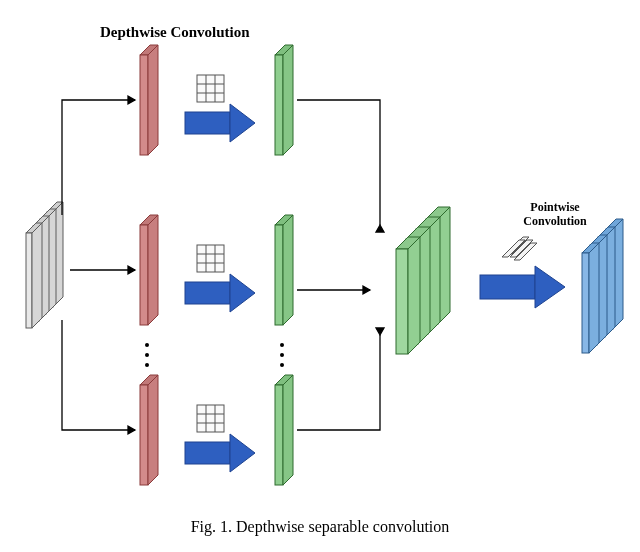 This screenshot has height=552, width=640. I want to click on pointwise-kernel-icon, so click(520, 248).